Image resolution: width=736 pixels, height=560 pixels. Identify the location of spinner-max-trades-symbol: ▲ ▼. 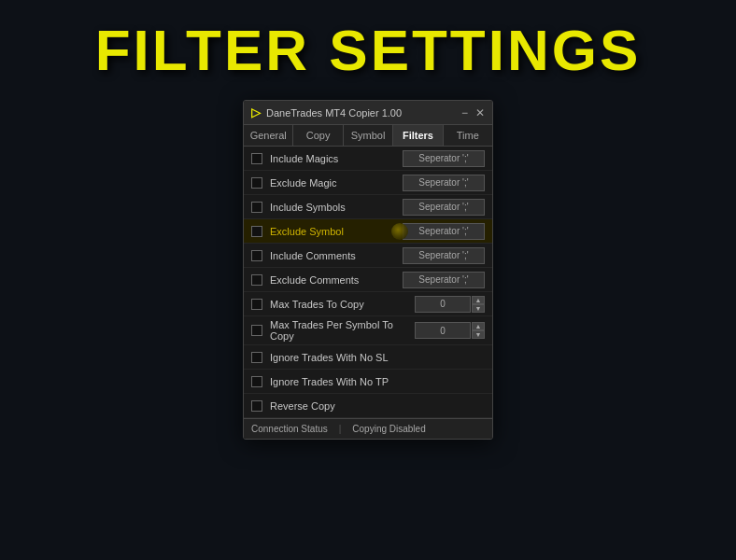
(478, 330).